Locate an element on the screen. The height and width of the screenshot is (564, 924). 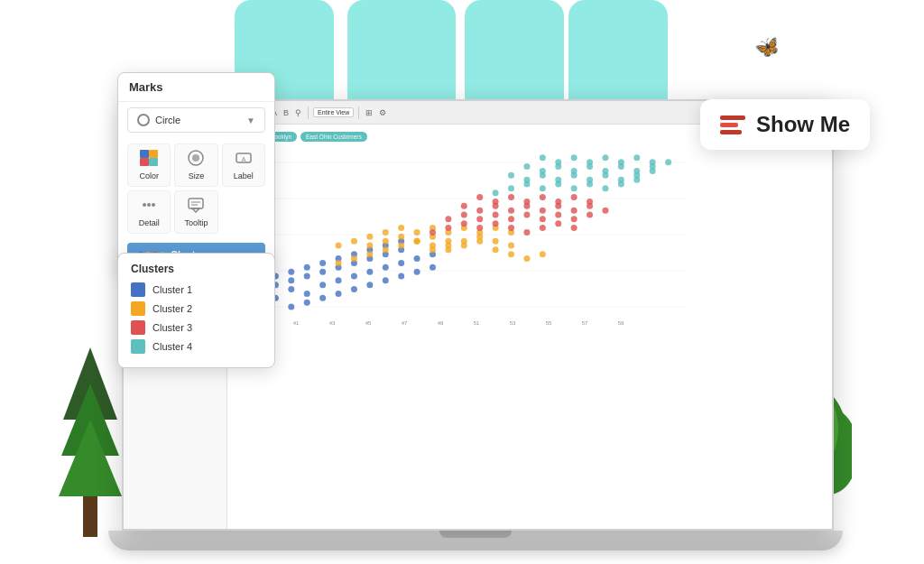
toolbar-settings-icon: ⚙ is located at coordinates (383, 113).